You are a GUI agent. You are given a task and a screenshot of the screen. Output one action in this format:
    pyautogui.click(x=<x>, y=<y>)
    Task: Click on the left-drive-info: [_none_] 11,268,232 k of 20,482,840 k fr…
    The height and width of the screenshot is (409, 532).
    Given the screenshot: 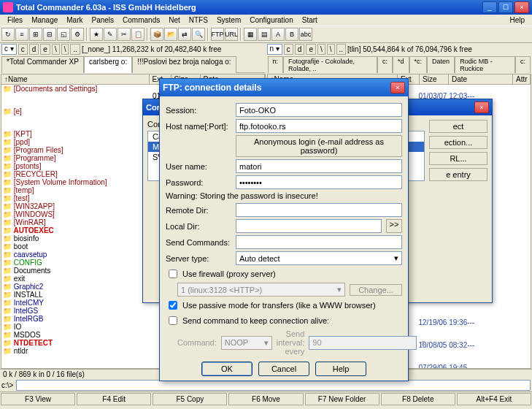 What is the action you would take?
    pyautogui.click(x=174, y=50)
    